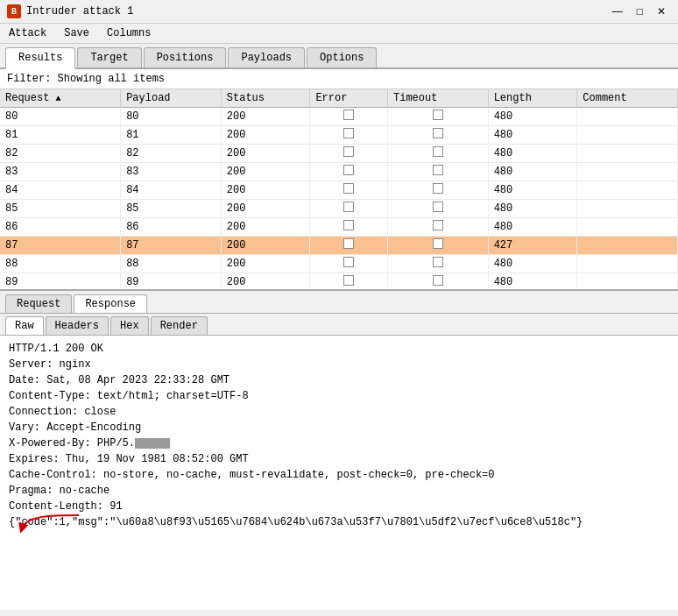  Describe the element at coordinates (339, 302) in the screenshot. I see `bottom-tabs: Request Response` at that location.